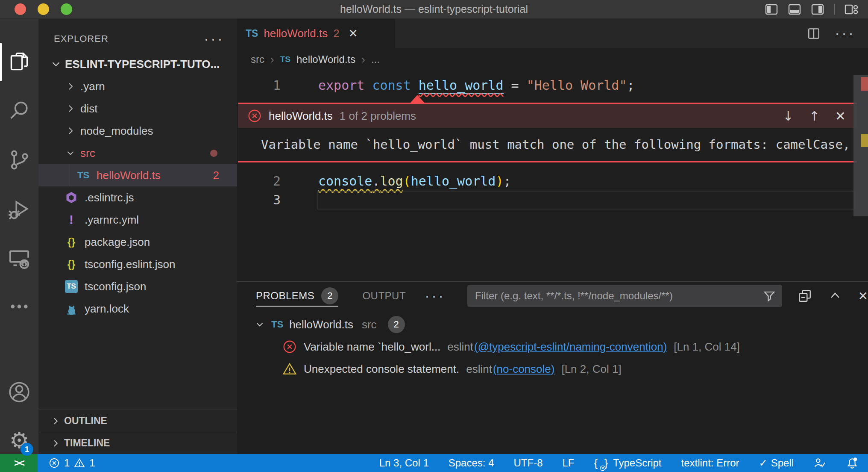  Describe the element at coordinates (769, 296) in the screenshot. I see `filter-funnel-icon` at that location.